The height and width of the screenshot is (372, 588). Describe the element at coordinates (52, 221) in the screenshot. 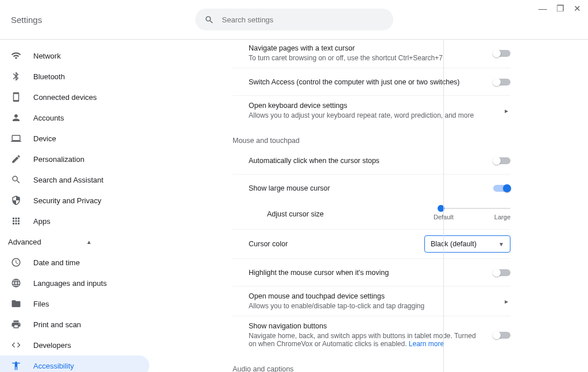

I see `sidebar-item-apps: Apps` at that location.